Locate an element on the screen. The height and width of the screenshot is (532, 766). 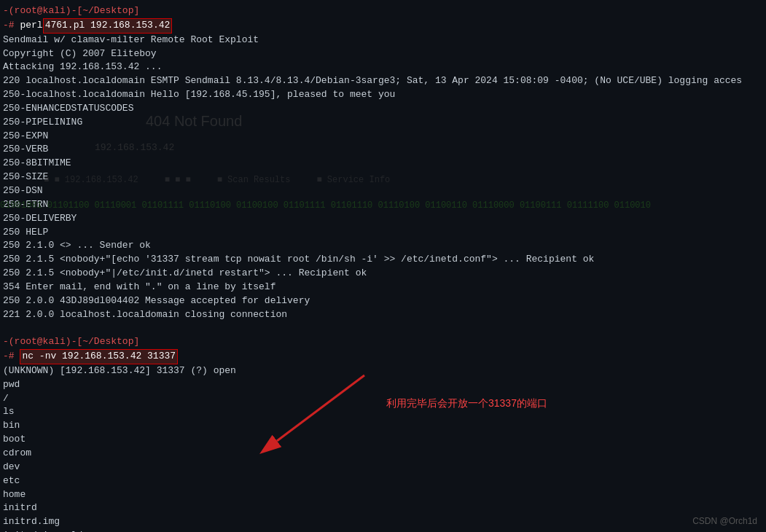
watermark: CSDN @Orch1d is located at coordinates (724, 521).